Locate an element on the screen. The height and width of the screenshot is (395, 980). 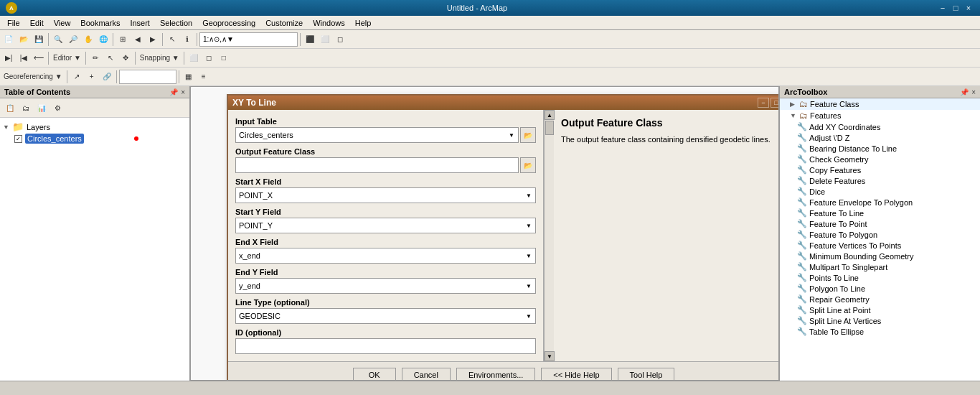
tb2-3: ⟵ is located at coordinates (39, 58).